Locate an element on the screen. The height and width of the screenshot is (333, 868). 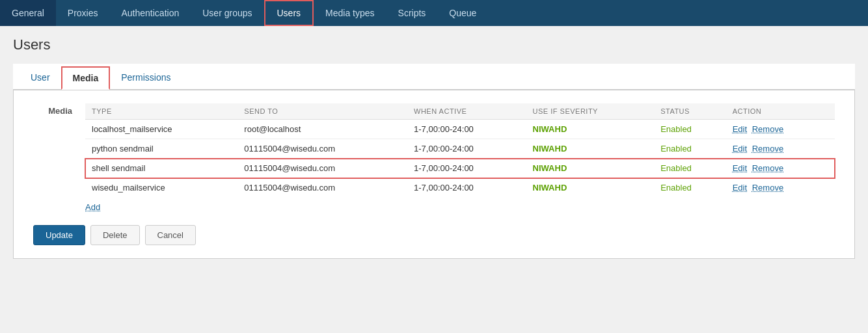
table-row: wisedu_mailservice 01115004@wisedu.com 1… is located at coordinates (460, 188).